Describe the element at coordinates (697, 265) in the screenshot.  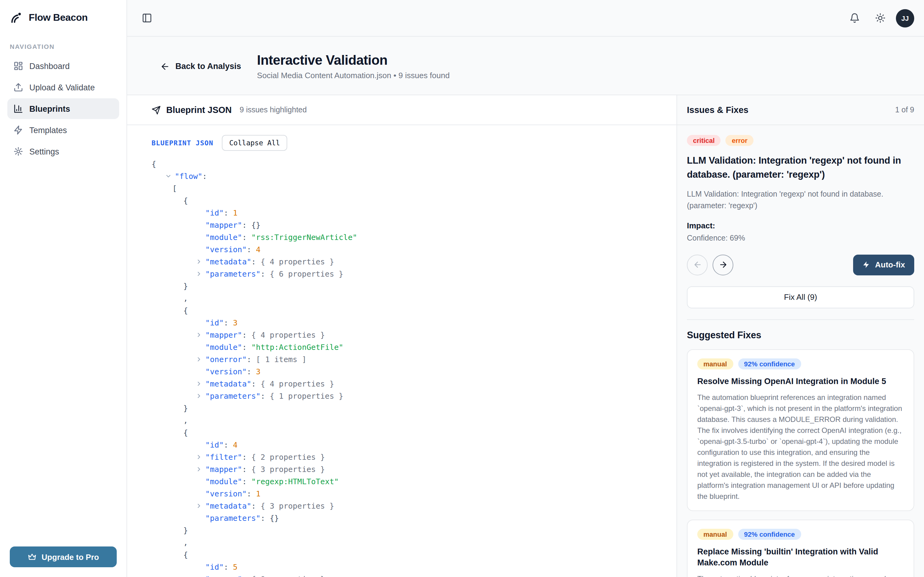
I see `previous-issue-button` at that location.